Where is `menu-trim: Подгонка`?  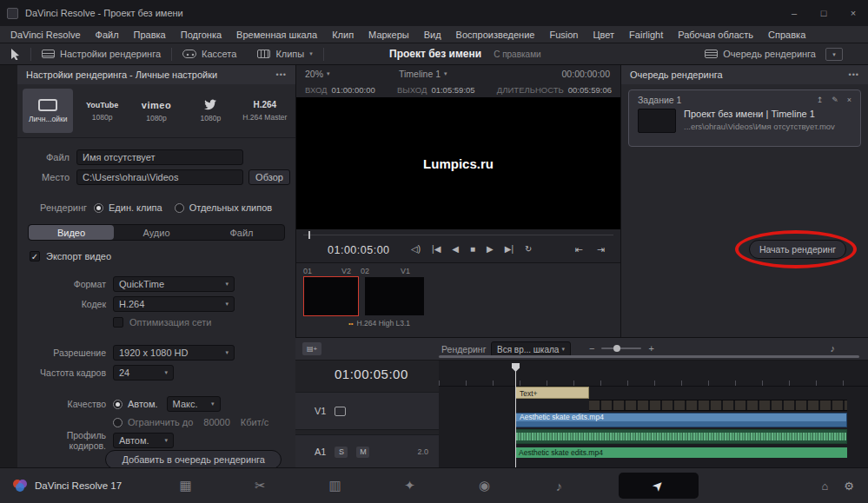 menu-trim: Подгонка is located at coordinates (202, 35).